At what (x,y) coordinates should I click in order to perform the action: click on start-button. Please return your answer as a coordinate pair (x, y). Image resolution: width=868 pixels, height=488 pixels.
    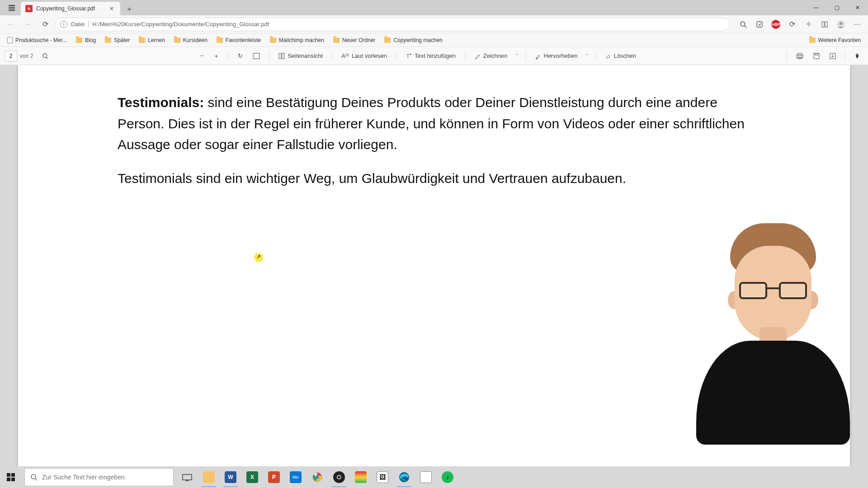
    Looking at the image, I should click on (11, 477).